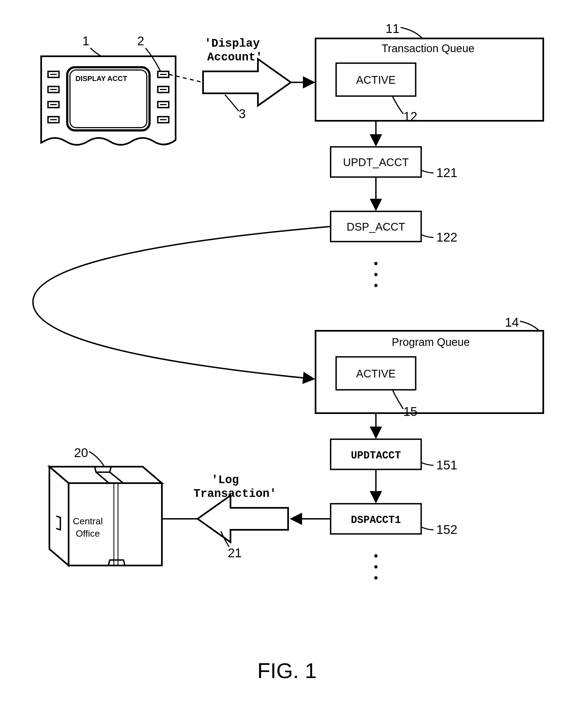 This screenshot has width=574, height=728. Describe the element at coordinates (247, 82) in the screenshot. I see `arrow-display-account` at that location.